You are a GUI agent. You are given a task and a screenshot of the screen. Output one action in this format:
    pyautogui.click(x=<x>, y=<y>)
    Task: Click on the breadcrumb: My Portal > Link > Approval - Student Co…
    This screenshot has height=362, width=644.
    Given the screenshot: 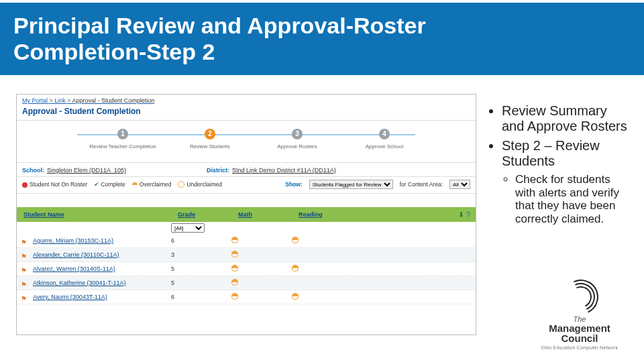 What is the action you would take?
    pyautogui.click(x=246, y=100)
    